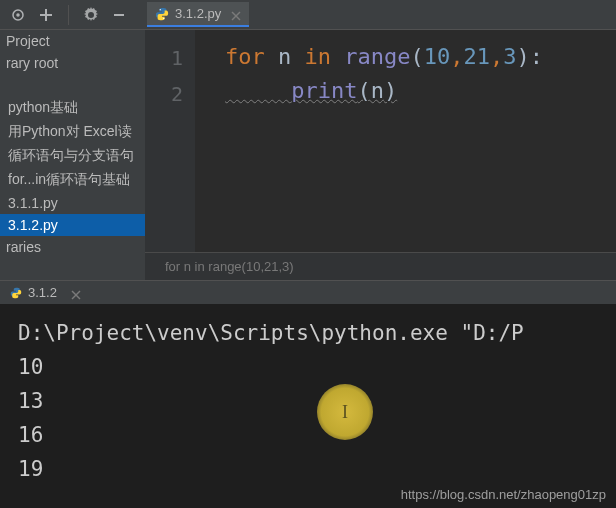 This screenshot has width=616, height=508. Describe the element at coordinates (46, 15) in the screenshot. I see `sync-icon` at that location.